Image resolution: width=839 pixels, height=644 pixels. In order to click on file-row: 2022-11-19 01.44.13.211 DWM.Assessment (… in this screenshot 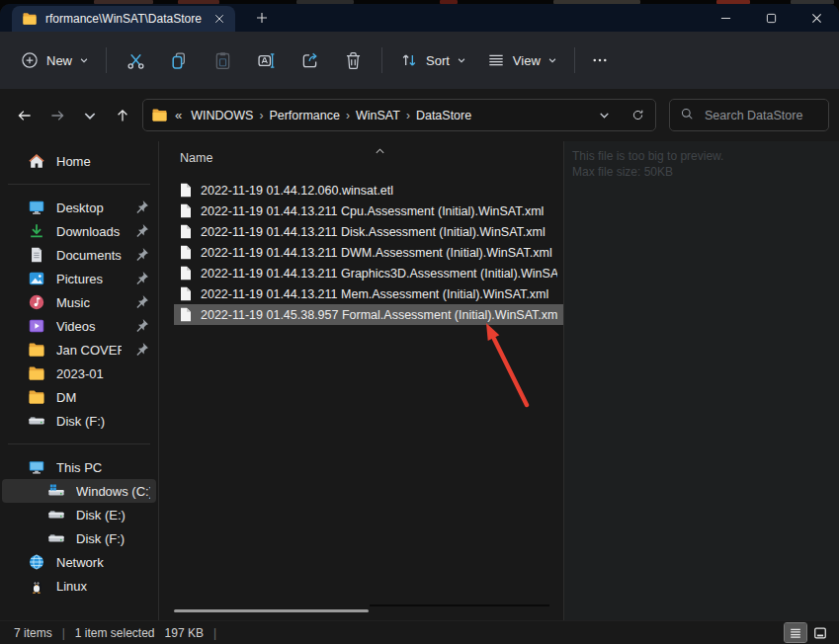, I will do `click(369, 253)`.